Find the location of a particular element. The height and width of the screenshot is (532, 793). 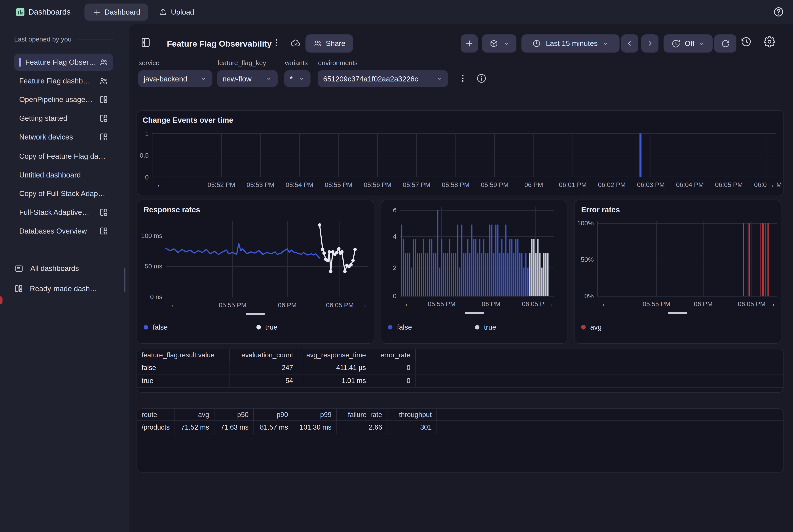

sidebar-item: Network devices is located at coordinates (64, 137).